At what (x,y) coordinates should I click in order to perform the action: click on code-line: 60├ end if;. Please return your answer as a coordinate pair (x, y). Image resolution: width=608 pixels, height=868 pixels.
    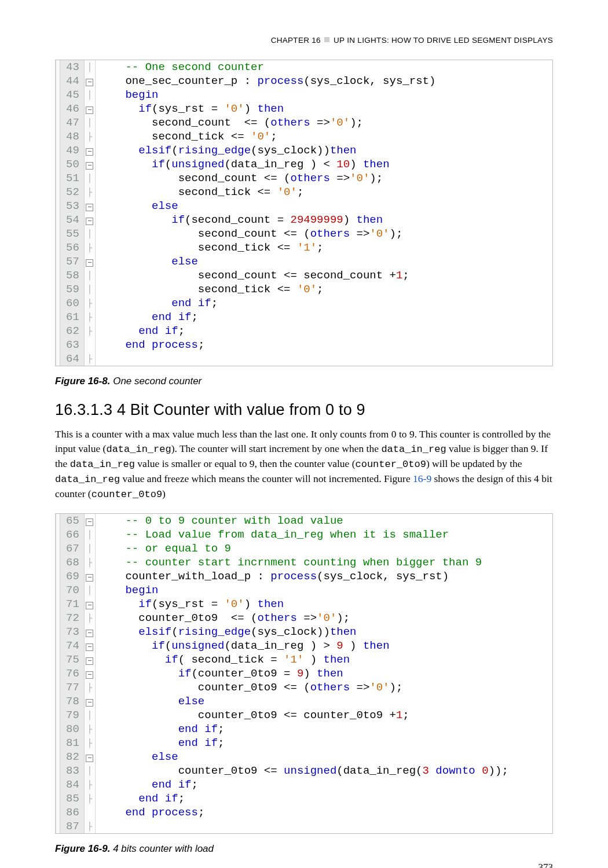
    Looking at the image, I should click on (249, 303).